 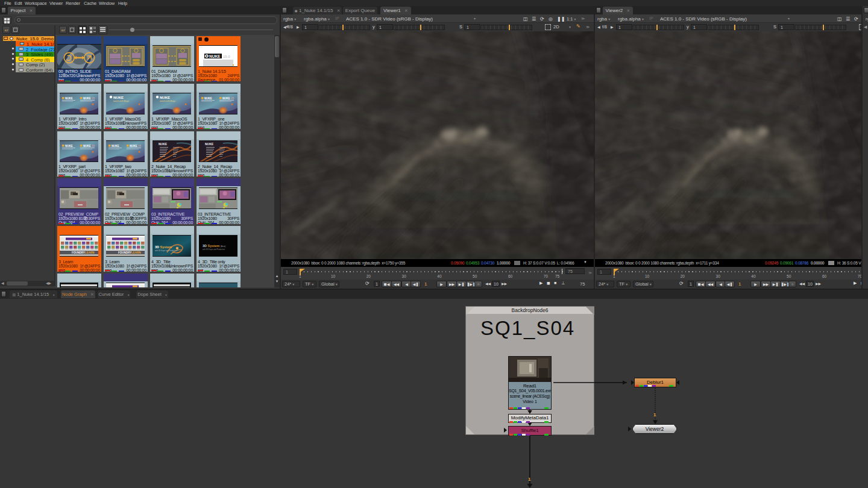 I want to click on svg-text: 15.0, so click(x=227, y=56).